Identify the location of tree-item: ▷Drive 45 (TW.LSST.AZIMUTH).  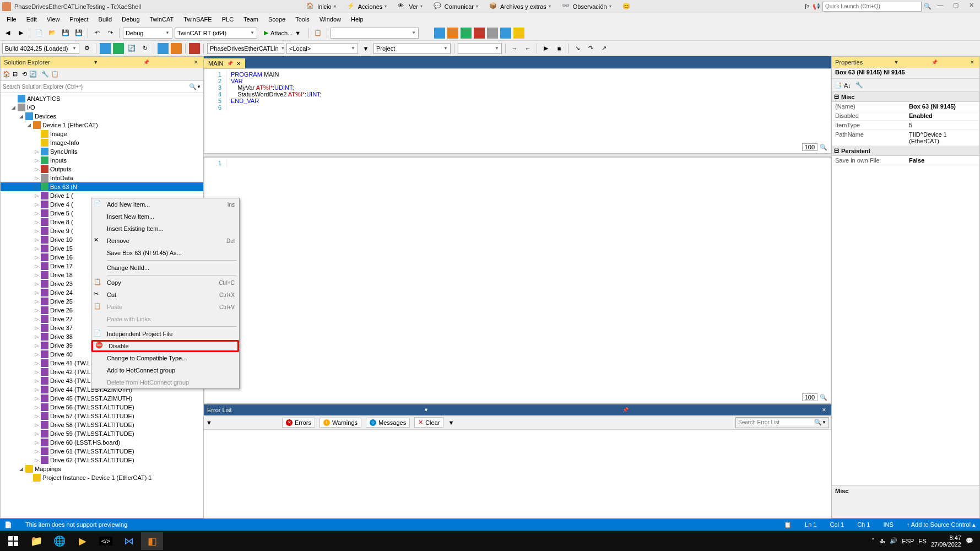
(102, 398).